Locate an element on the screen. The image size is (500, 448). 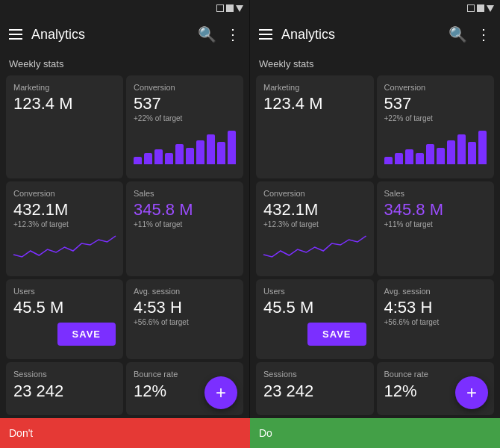
bar8-r is located at coordinates (461, 149).